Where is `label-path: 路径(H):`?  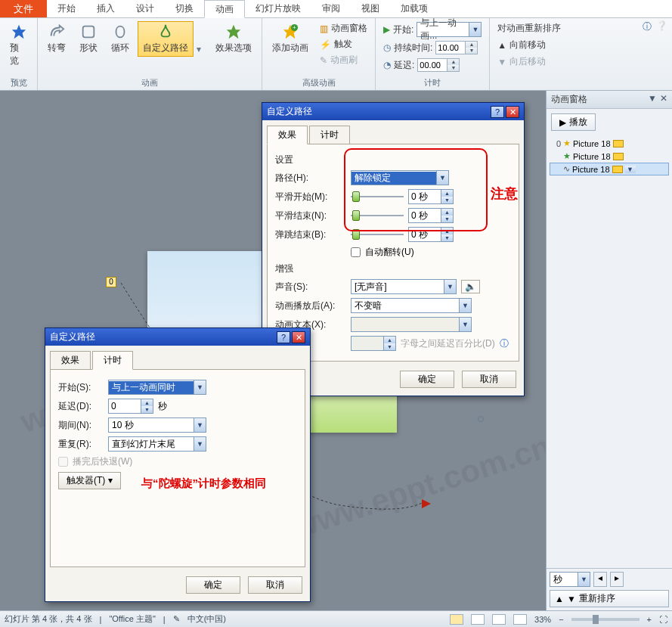 label-path: 路径(H): is located at coordinates (311, 178).